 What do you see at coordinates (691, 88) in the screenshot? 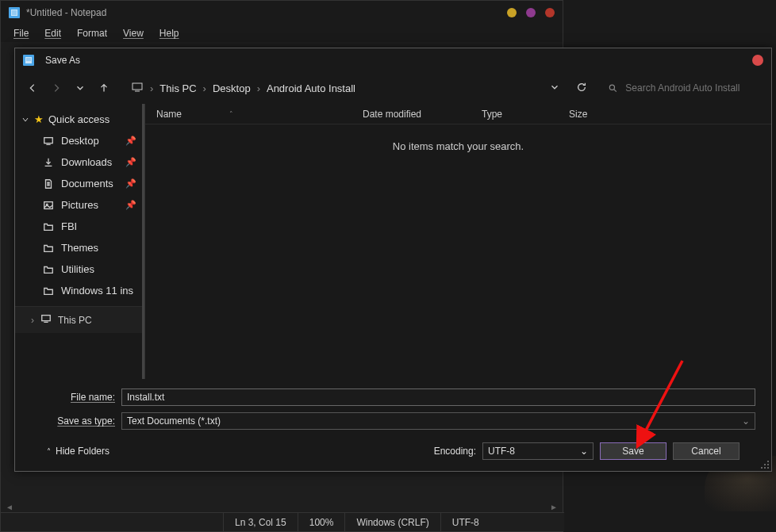
I see `search-input` at bounding box center [691, 88].